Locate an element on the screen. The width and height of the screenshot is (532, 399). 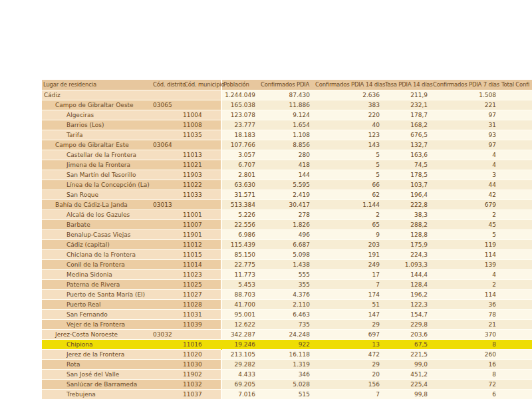
residence-name-cell: Paterna de Rivera is located at coordinates (97, 285).